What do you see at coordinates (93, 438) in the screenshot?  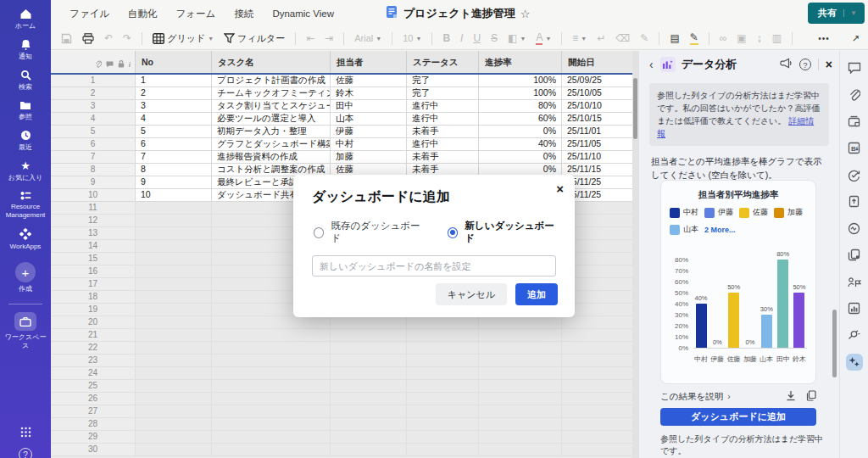 I see `row-number: 29` at bounding box center [93, 438].